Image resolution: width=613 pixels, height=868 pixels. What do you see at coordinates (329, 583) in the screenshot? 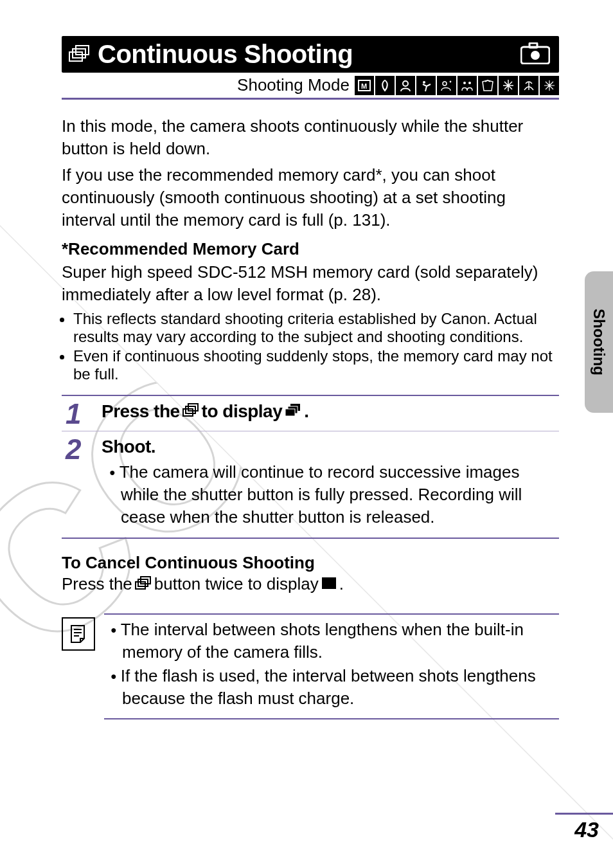
I see `single-frame-icon` at bounding box center [329, 583].